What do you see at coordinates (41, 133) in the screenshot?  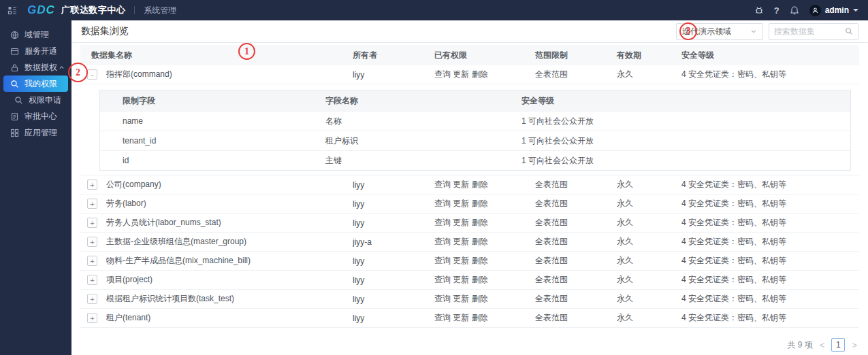 I see `sidebar-item-label: 应用管理` at bounding box center [41, 133].